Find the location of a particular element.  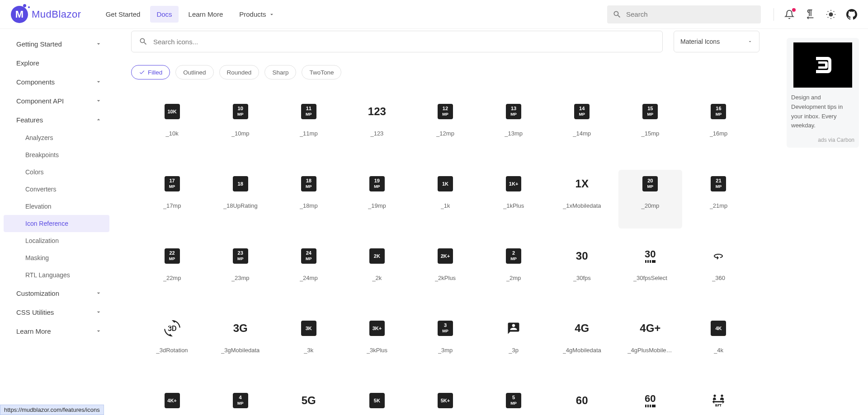

icon-21mp: 21MP_21mp is located at coordinates (719, 199).